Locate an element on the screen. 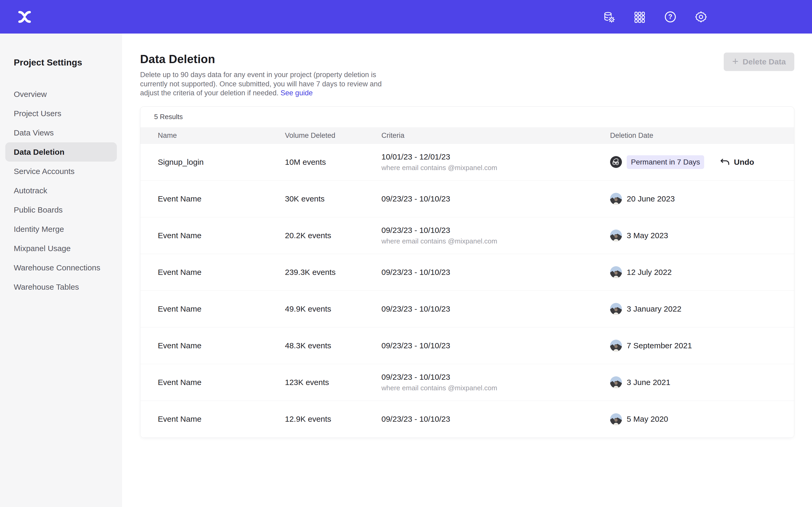 This screenshot has height=507, width=812. table-row: Signup_login 10M events 10/01/23 - 12/01… is located at coordinates (467, 162).